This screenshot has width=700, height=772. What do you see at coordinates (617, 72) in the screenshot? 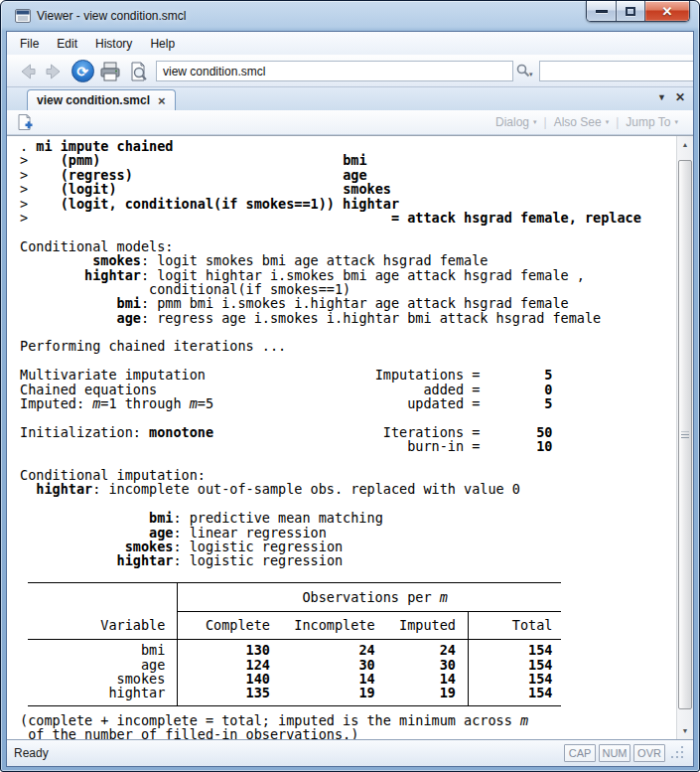
I see `search-input` at bounding box center [617, 72].